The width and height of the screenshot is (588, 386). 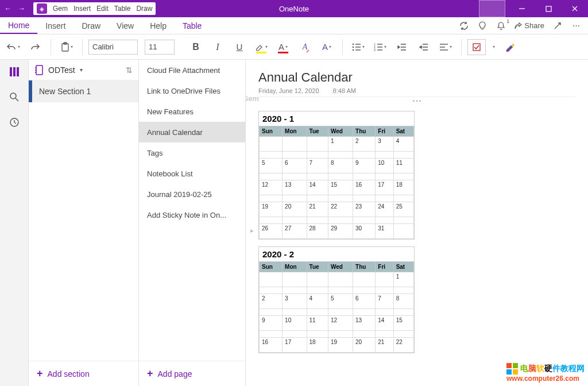 What do you see at coordinates (501, 26) in the screenshot?
I see `bell-icon` at bounding box center [501, 26].